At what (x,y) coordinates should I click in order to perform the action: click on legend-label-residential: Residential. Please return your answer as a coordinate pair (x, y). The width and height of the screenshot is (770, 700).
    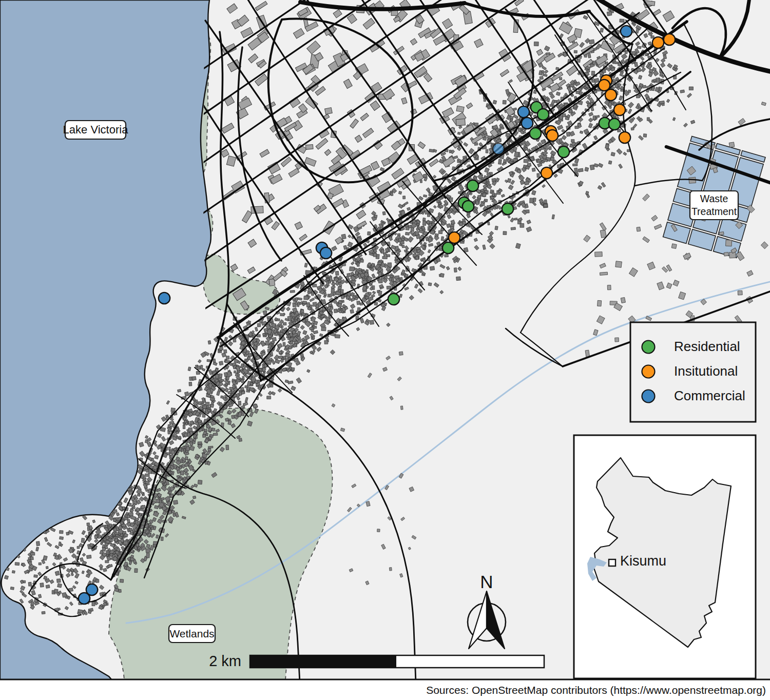
    Looking at the image, I should click on (707, 346).